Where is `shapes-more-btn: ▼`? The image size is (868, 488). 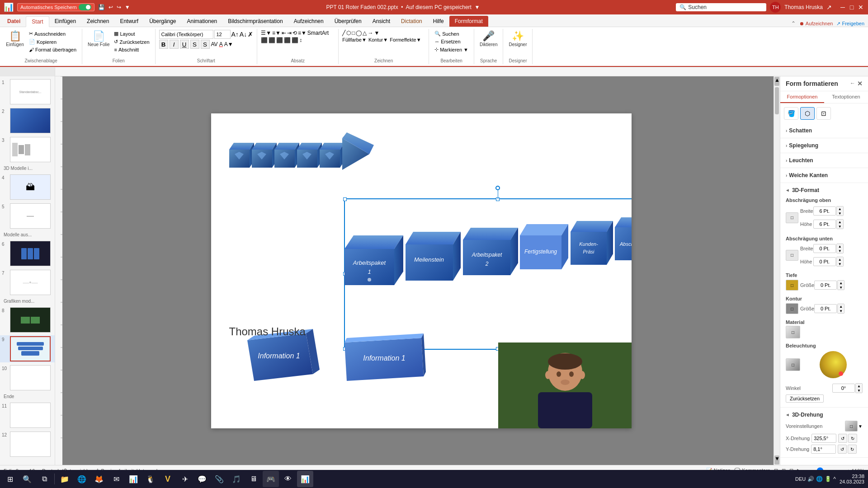
shapes-more-btn: ▼ is located at coordinates (377, 33).